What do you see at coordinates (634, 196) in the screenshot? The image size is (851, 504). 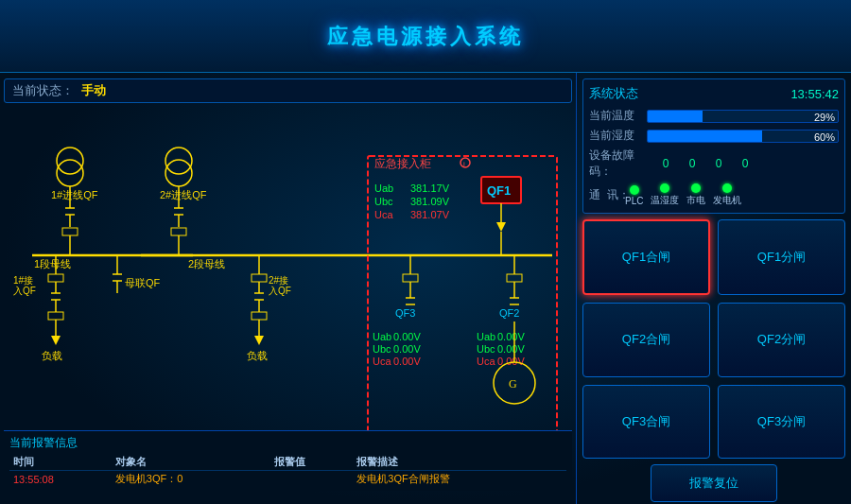 I see `comm-plc: PLC` at bounding box center [634, 196].